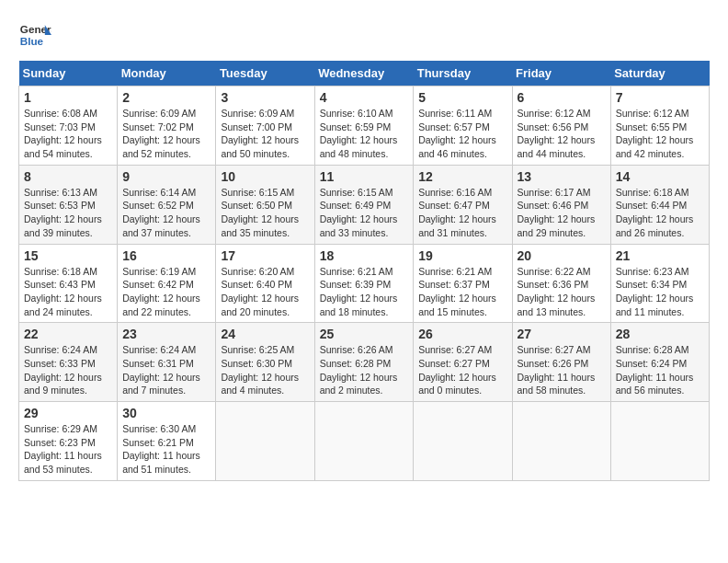 This screenshot has height=563, width=728. What do you see at coordinates (265, 370) in the screenshot?
I see `day-detail: Sunrise: 6:25 AMSunset: 6:30 PMDaylight:…` at bounding box center [265, 370].